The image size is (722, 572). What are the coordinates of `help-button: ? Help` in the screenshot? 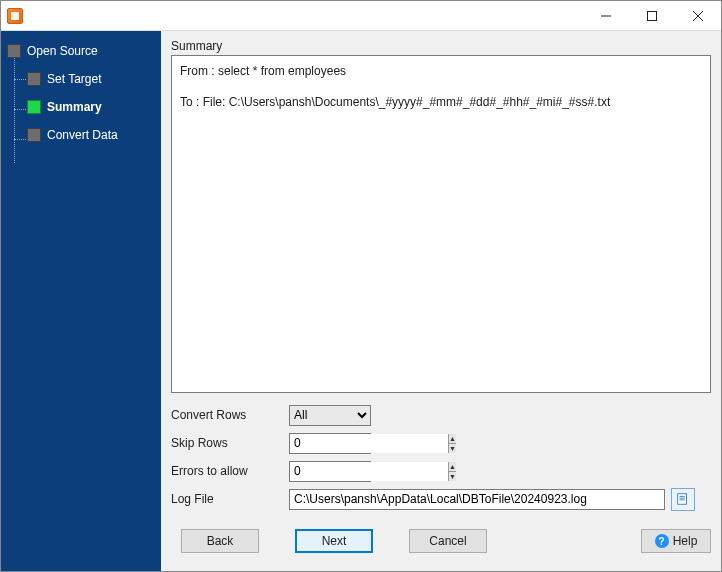 It's located at (676, 541).